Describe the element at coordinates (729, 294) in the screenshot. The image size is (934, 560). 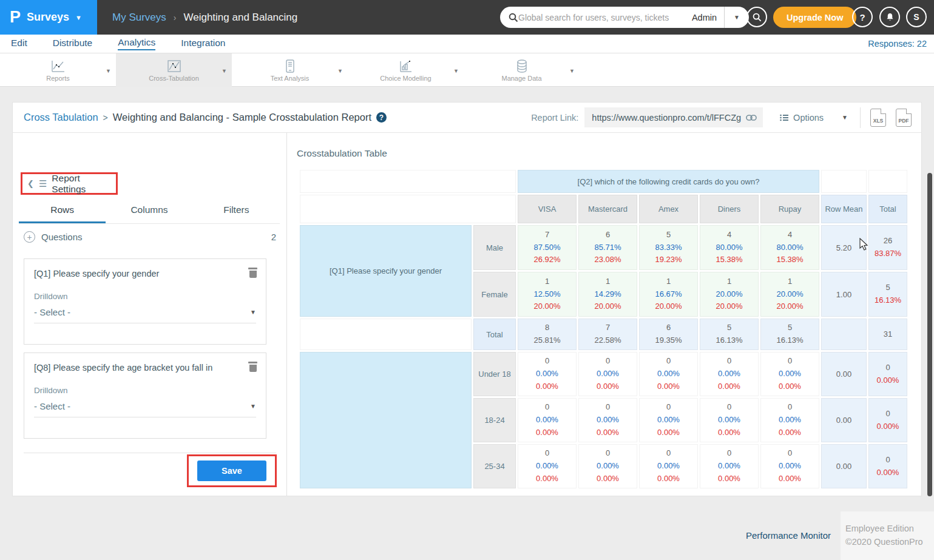
I see `table-cell: 120.00%20.00%` at that location.